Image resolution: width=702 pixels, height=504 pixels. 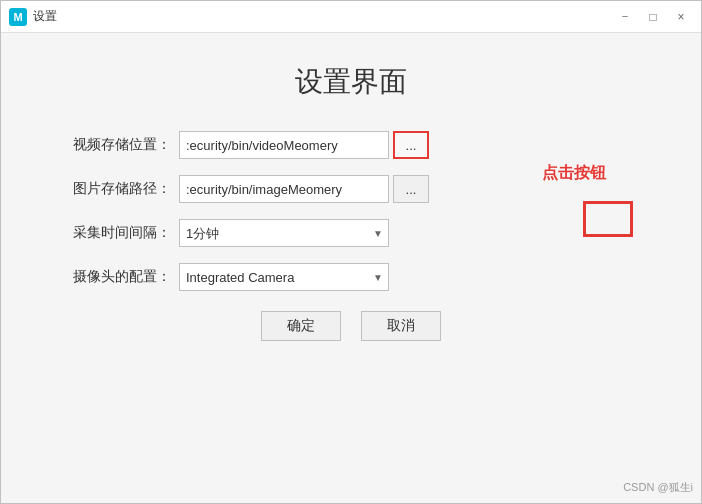 I want to click on page-title: 设置界面, so click(x=351, y=82).